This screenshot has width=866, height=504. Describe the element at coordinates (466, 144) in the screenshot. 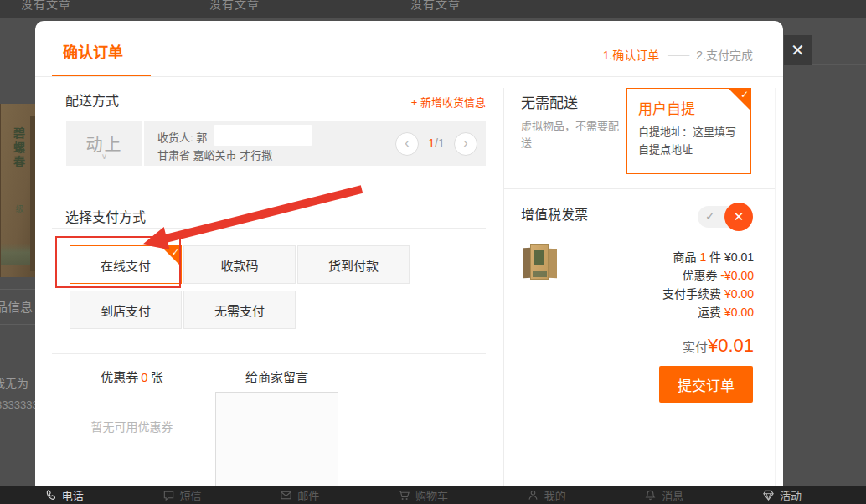

I see `address-next-button: ›` at that location.